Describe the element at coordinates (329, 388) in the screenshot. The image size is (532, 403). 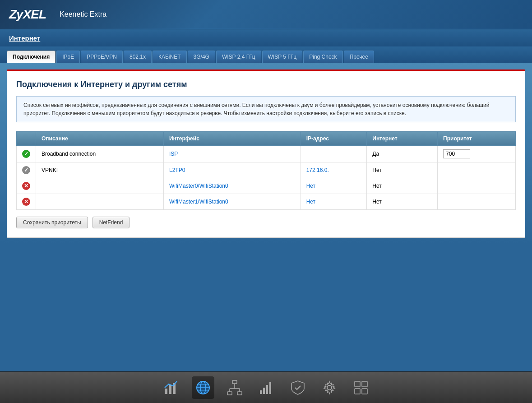
I see `taskbar-gear-icon` at that location.